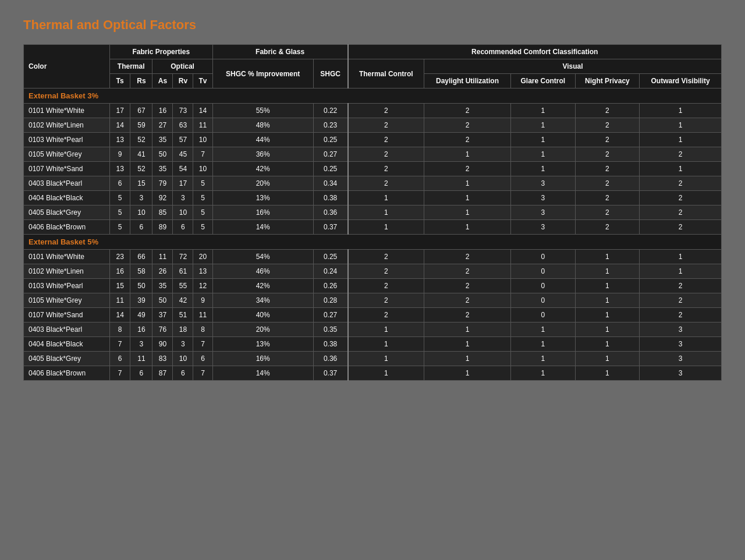 Image resolution: width=745 pixels, height=560 pixels. What do you see at coordinates (386, 74) in the screenshot?
I see `thermal-control-header: Thermal Control` at bounding box center [386, 74].